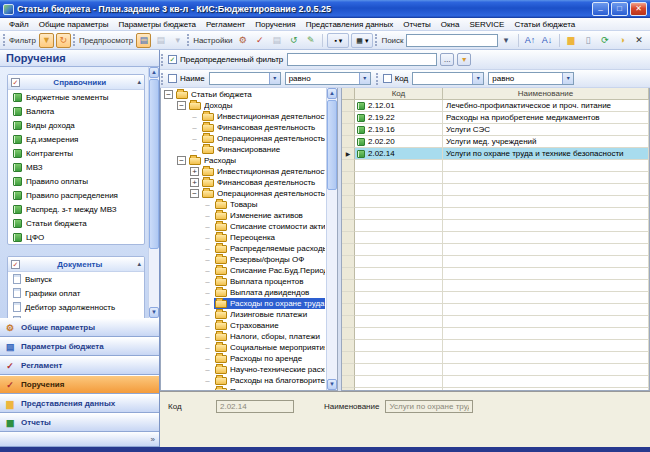  Describe the element at coordinates (244, 150) in the screenshot. I see `tree-node: –Финансирование` at that location.